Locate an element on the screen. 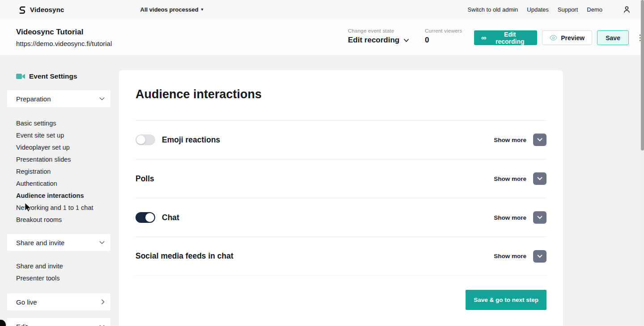  sidebar-item-videoplayer-set-up: Videoplayer set up is located at coordinates (64, 147).